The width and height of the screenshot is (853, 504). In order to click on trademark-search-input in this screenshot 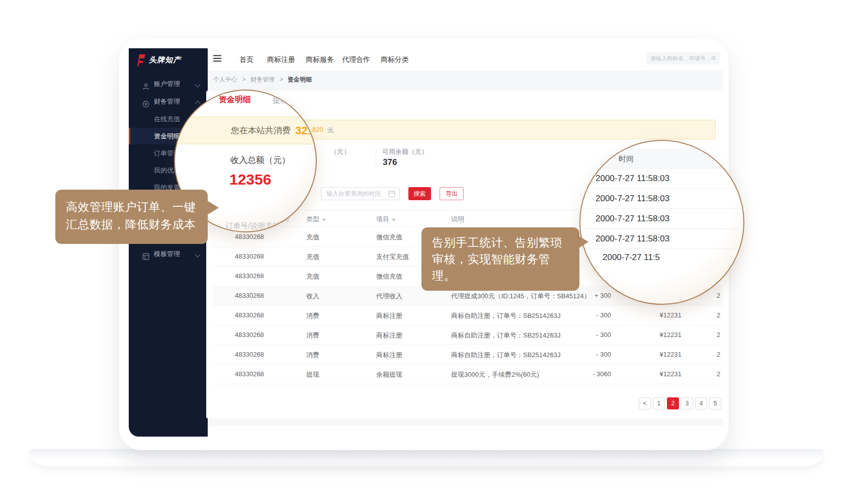, I will do `click(683, 58)`.